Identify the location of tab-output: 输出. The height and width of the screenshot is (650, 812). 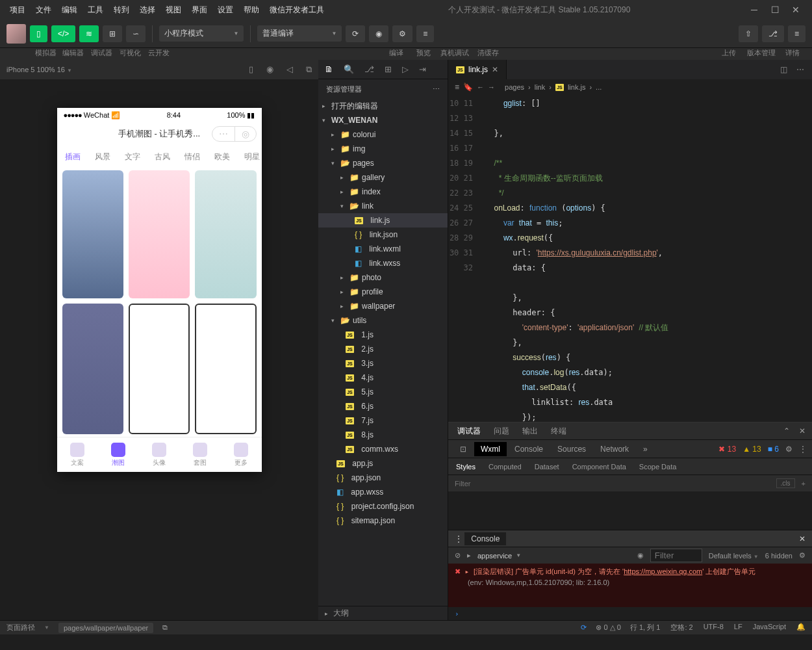
(530, 432).